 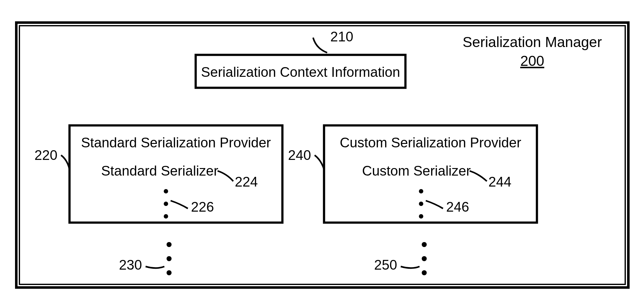 I want to click on custom-inner-dots-ref: 246, so click(x=458, y=207).